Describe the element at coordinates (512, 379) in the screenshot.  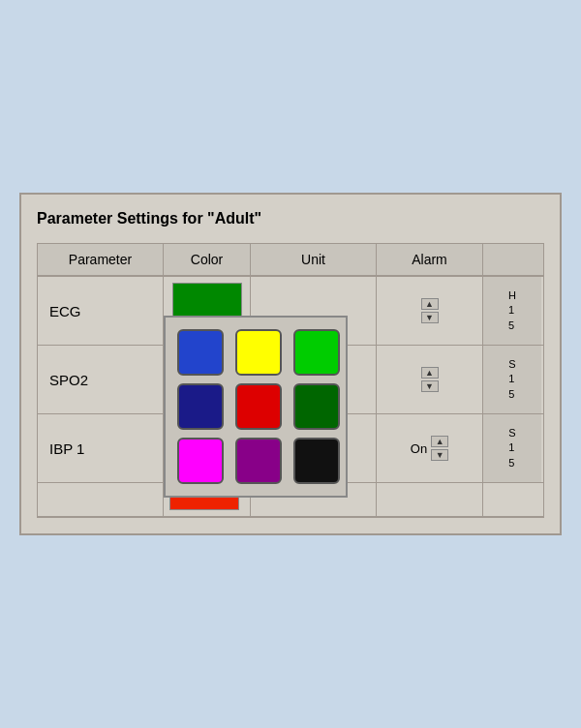
I see `spo2-right-cell: S15` at that location.